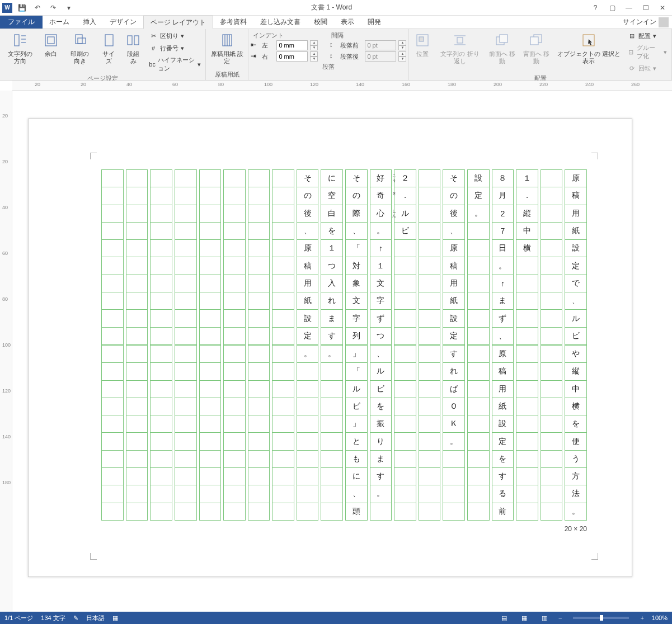 Image resolution: width=672 pixels, height=624 pixels. What do you see at coordinates (233, 22) in the screenshot?
I see `tab-references: 参考資料` at bounding box center [233, 22].